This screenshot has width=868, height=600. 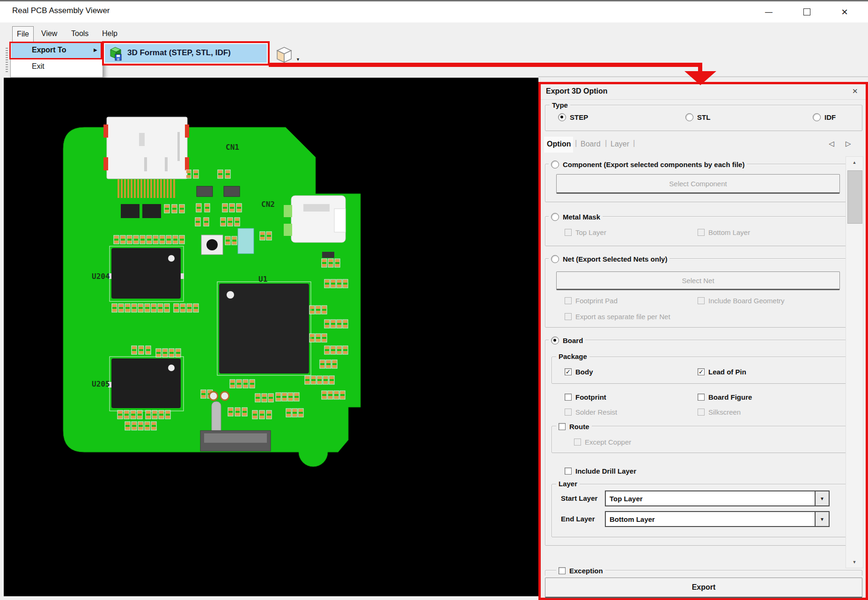 I want to click on checkbox-solder-resist-box, so click(x=568, y=412).